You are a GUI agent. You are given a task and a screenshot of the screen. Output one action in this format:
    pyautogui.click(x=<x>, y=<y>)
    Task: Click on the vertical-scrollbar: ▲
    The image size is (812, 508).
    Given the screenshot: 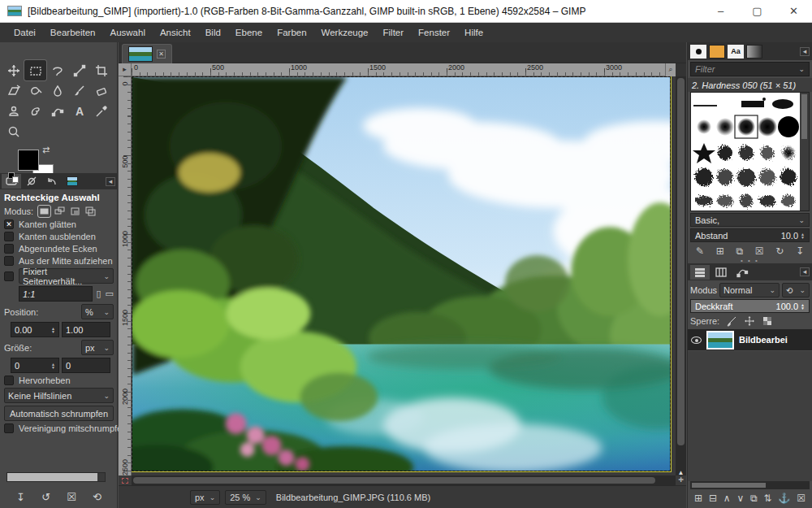 What is the action you would take?
    pyautogui.click(x=680, y=276)
    